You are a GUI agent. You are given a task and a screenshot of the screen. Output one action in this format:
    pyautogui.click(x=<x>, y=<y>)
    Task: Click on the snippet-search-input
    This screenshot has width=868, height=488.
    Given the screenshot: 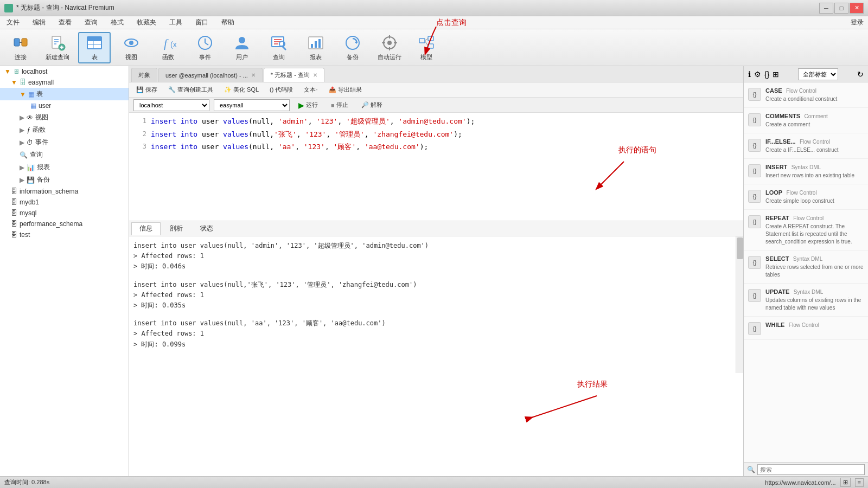 What is the action you would take?
    pyautogui.click(x=811, y=470)
    